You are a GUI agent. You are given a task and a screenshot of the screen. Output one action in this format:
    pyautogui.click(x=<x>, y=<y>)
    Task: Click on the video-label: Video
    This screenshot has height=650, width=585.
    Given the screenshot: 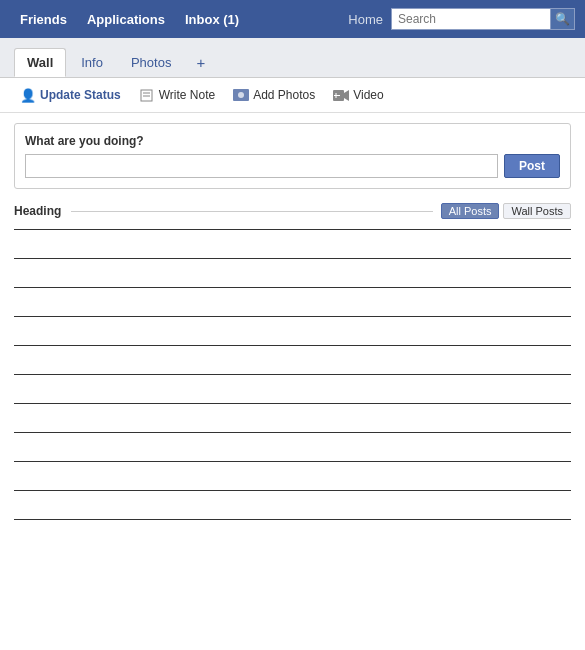 What is the action you would take?
    pyautogui.click(x=368, y=95)
    